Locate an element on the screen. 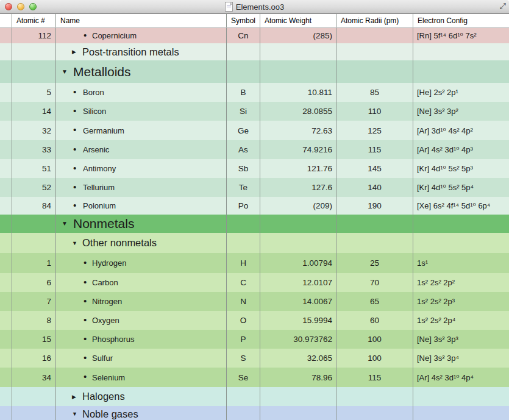 The height and width of the screenshot is (420, 509). name-cell: ▶Halogens is located at coordinates (141, 396).